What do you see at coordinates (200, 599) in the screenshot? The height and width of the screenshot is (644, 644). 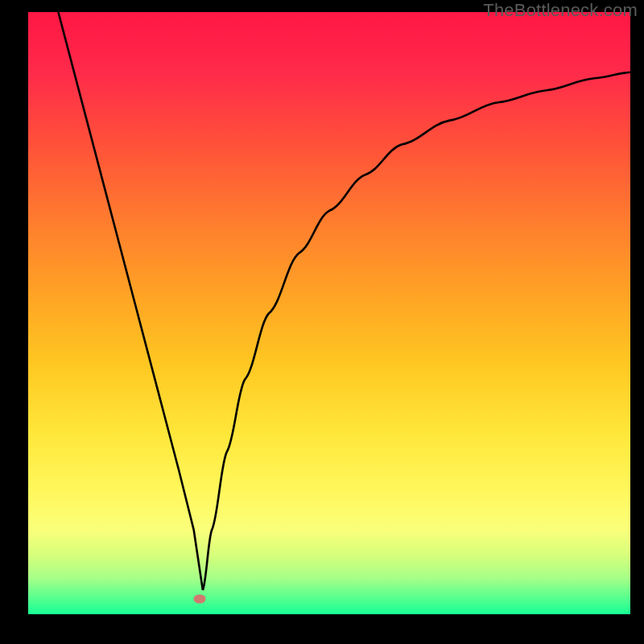 I see `bottleneck-marker` at bounding box center [200, 599].